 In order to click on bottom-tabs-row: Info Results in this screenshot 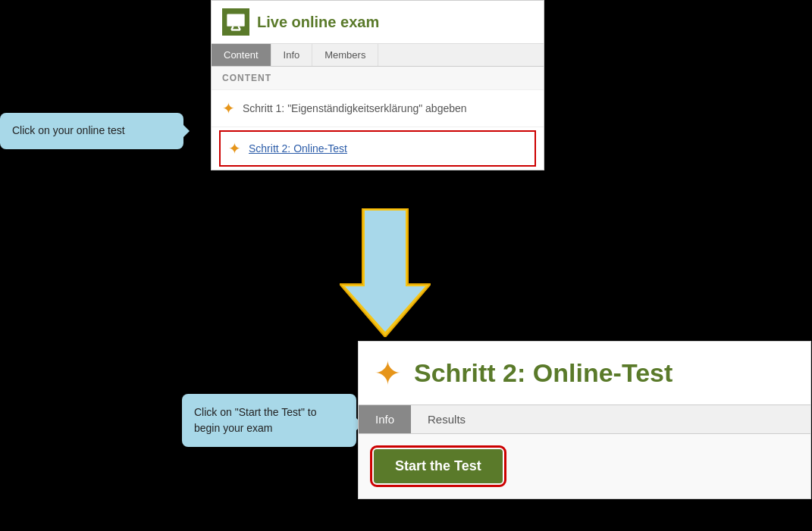, I will do `click(585, 420)`.